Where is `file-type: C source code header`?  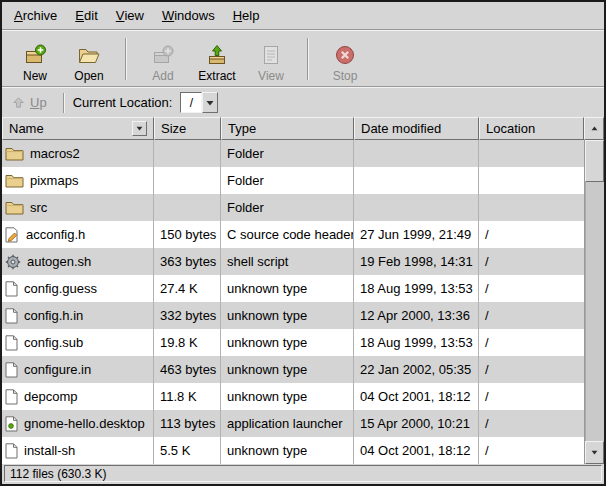 file-type: C source code header is located at coordinates (288, 234).